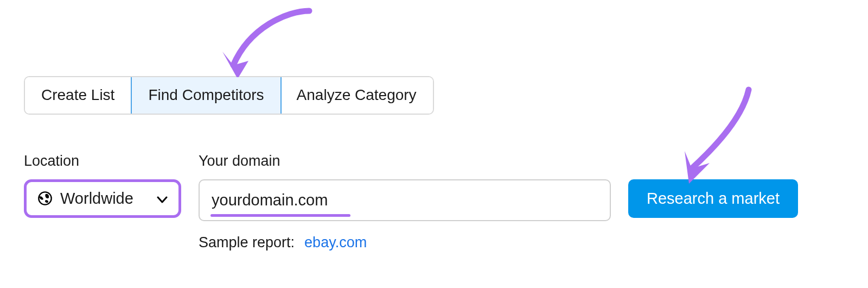 The image size is (868, 288). Describe the element at coordinates (229, 96) in the screenshot. I see `tab-group: Create List Find Competitors Analyze Cat…` at that location.